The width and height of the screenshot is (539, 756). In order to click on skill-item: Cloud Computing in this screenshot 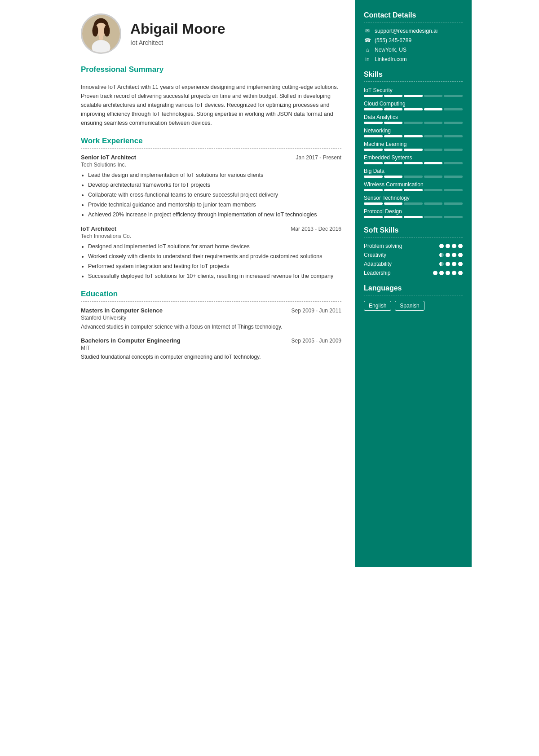, I will do `click(413, 105)`.